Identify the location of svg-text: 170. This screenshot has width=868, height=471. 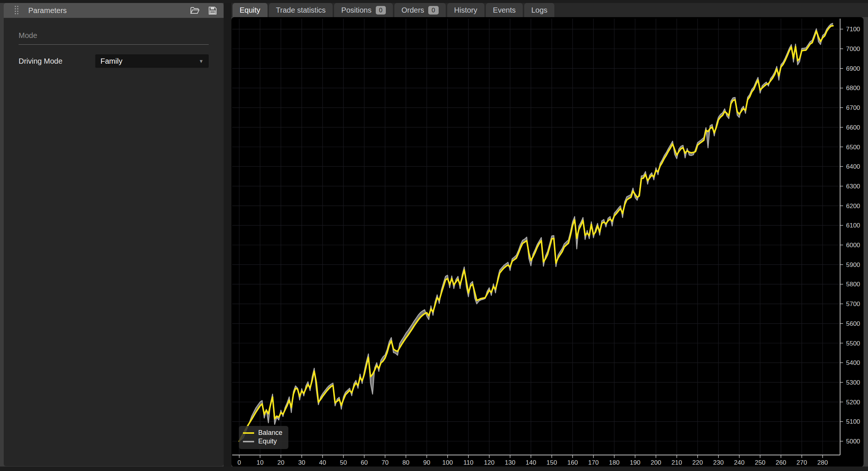
(593, 462).